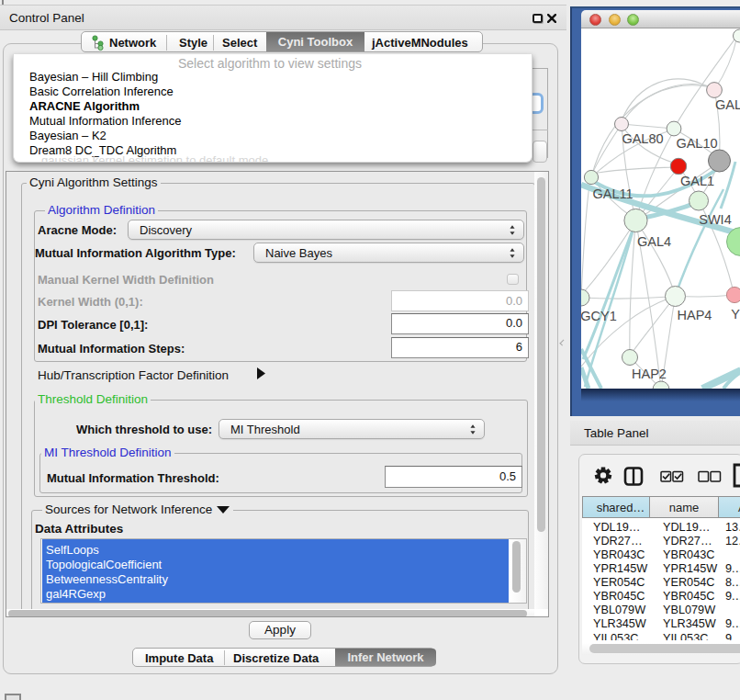  What do you see at coordinates (714, 220) in the screenshot?
I see `svg-text: SWI4` at bounding box center [714, 220].